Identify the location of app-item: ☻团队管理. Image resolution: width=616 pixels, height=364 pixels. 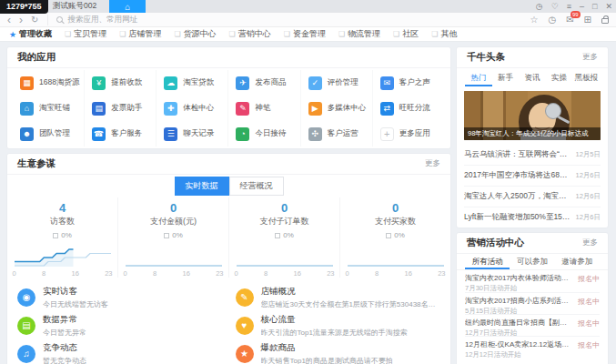
(49, 134).